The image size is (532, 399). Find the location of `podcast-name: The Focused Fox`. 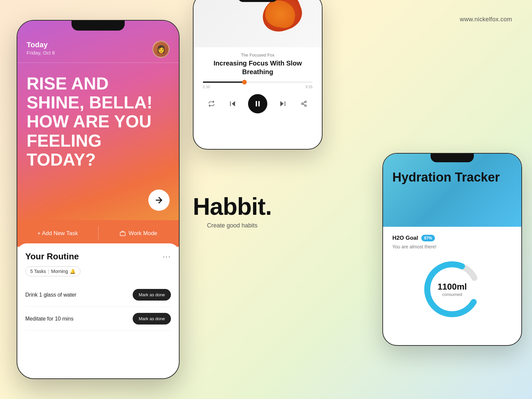

podcast-name: The Focused Fox is located at coordinates (258, 55).